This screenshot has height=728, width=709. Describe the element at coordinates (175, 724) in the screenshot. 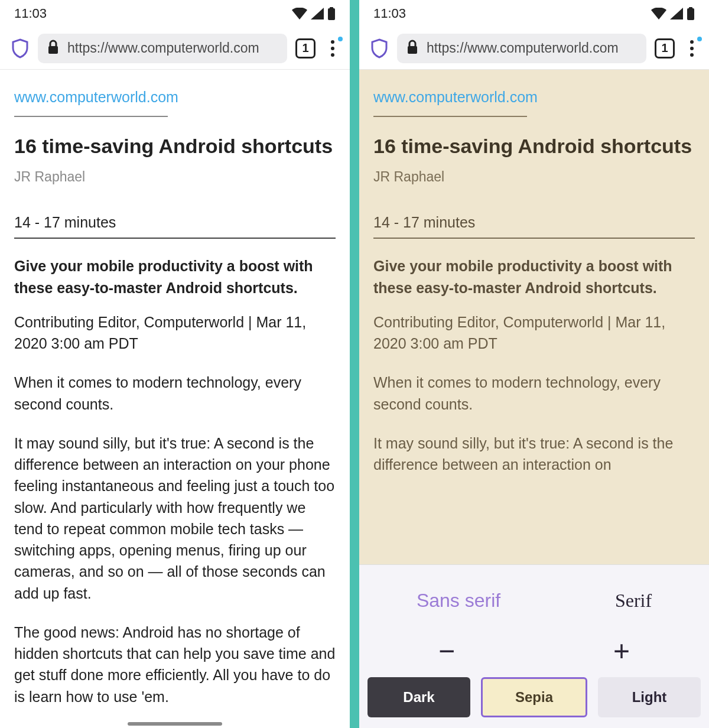

I see `home-indicator` at that location.